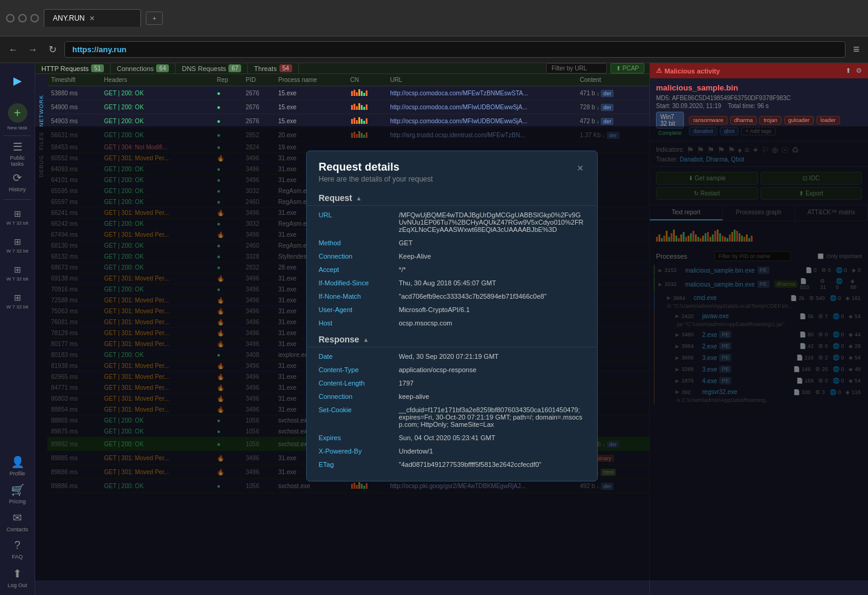 Image resolution: width=868 pixels, height=595 pixels. I want to click on w732-label-4: W 7 32 bit, so click(17, 307).